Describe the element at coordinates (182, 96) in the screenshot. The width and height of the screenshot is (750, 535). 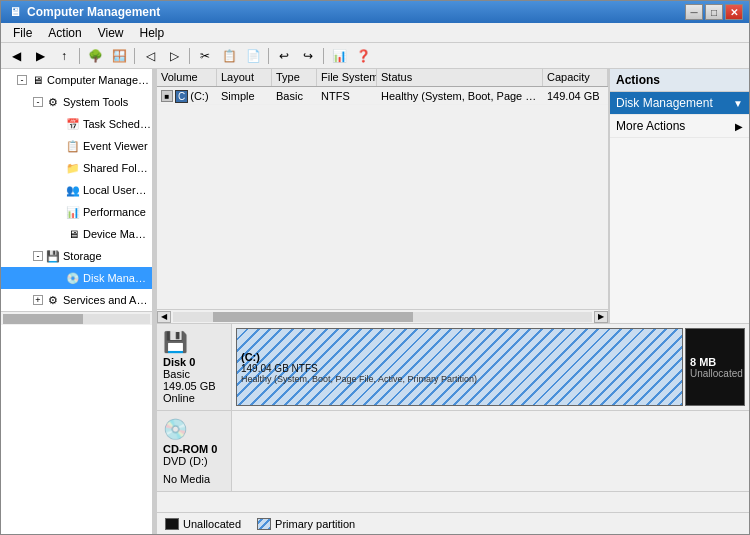
I see `volume-drive-icon: C` at that location.